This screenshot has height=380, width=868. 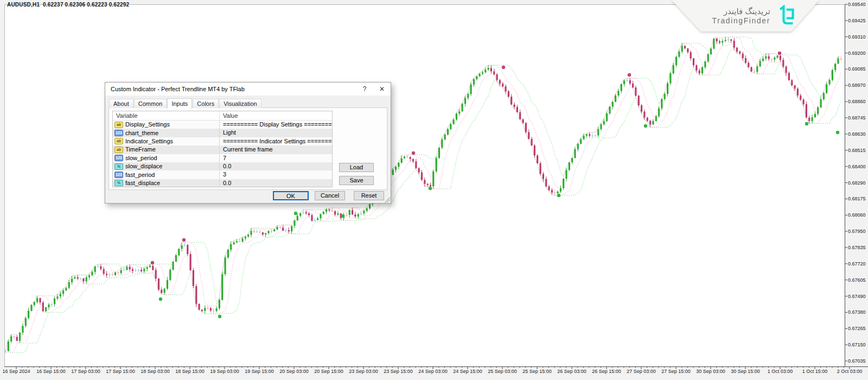 What do you see at coordinates (329, 371) in the screenshot?
I see `time-tick-label: 20 Sep 15:00` at bounding box center [329, 371].